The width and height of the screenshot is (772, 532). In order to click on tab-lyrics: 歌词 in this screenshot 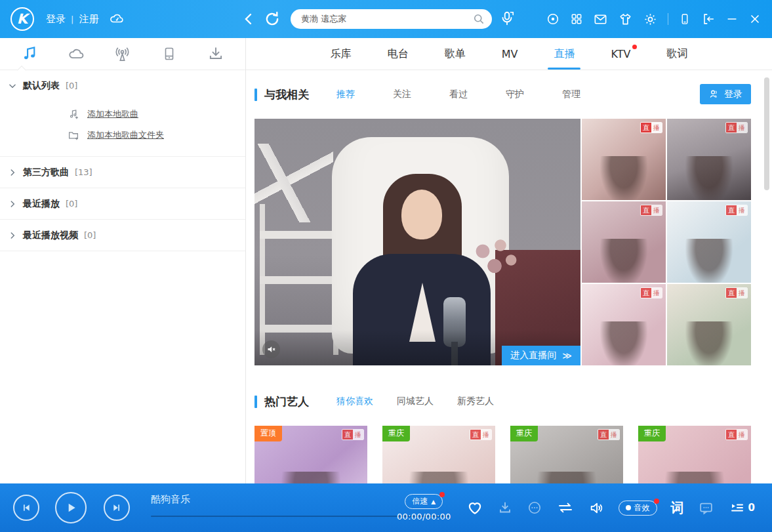, I will do `click(677, 54)`.